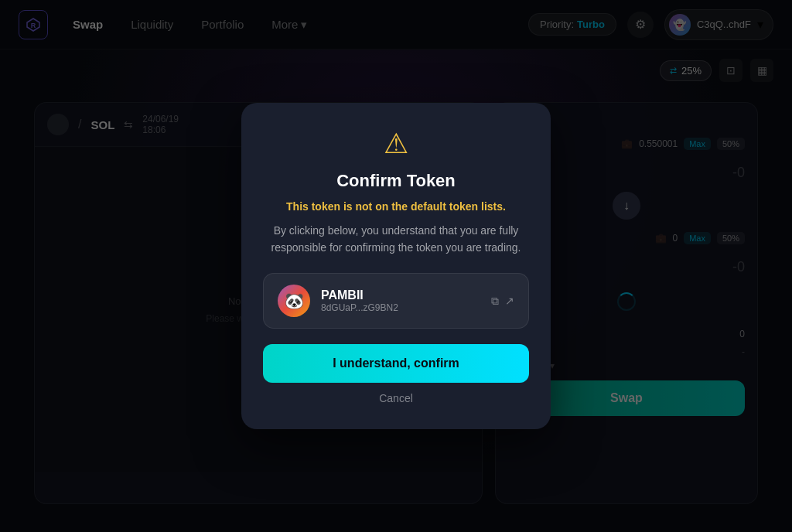 Image resolution: width=792 pixels, height=532 pixels. What do you see at coordinates (495, 302) in the screenshot?
I see `copy-address-button: ⧉` at bounding box center [495, 302].